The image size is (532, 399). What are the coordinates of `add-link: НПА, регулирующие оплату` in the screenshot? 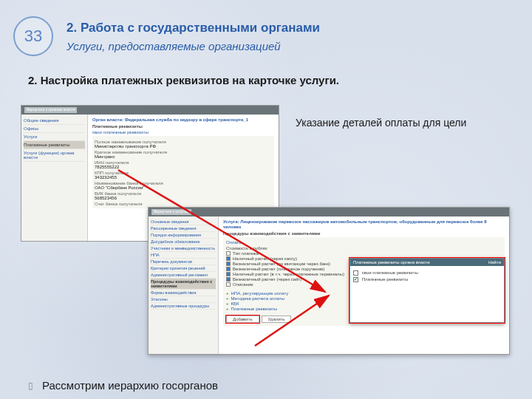 It's located at (260, 293).